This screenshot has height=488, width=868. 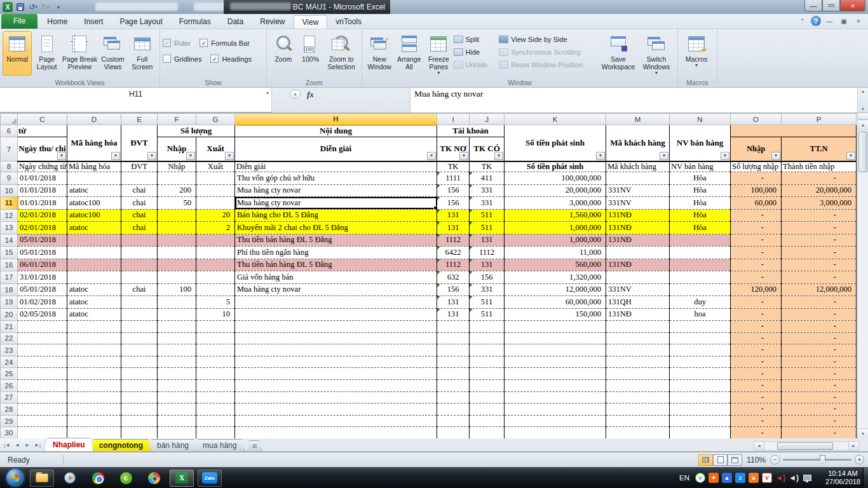 What do you see at coordinates (341, 53) in the screenshot?
I see `zoom-to-selection-button: Zoom to Selection` at bounding box center [341, 53].